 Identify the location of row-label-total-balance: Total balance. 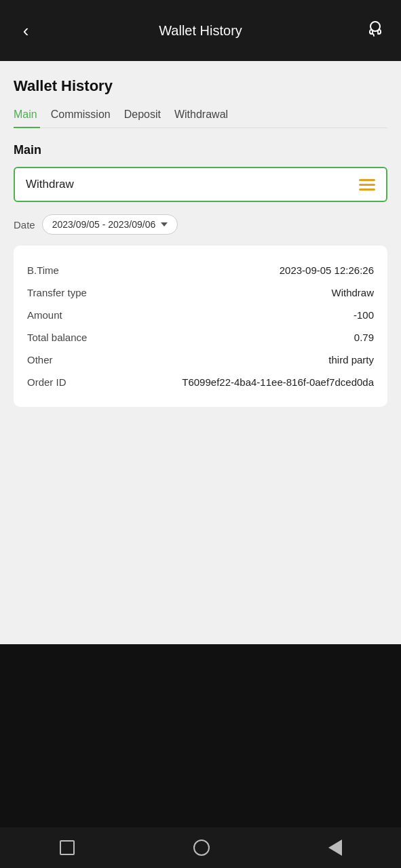
(57, 338).